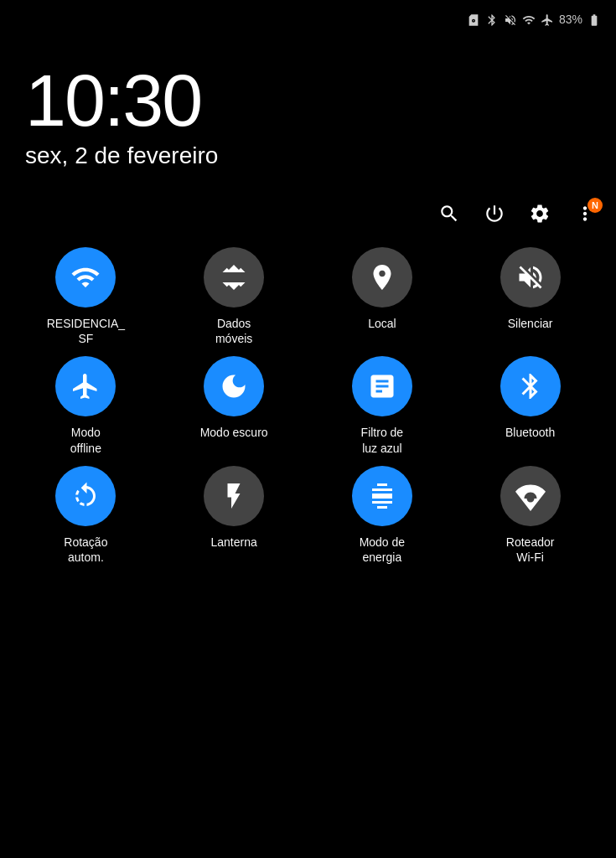 The image size is (616, 858). What do you see at coordinates (382, 277) in the screenshot?
I see `location-icon` at bounding box center [382, 277].